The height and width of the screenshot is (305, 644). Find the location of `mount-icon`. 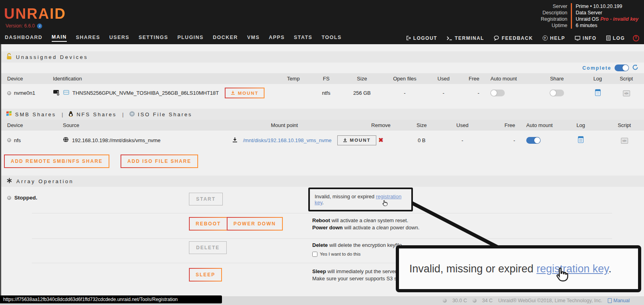

mount-icon is located at coordinates (345, 140).